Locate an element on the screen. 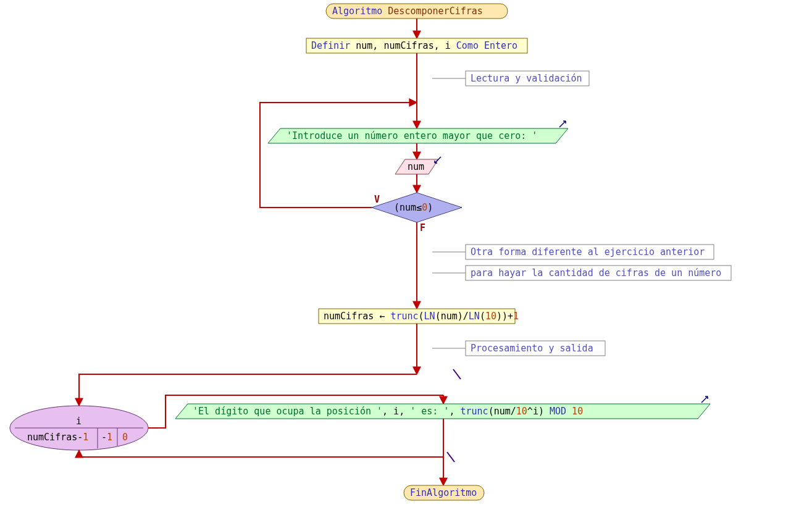 The height and width of the screenshot is (507, 812). num1: 1 is located at coordinates (516, 316).